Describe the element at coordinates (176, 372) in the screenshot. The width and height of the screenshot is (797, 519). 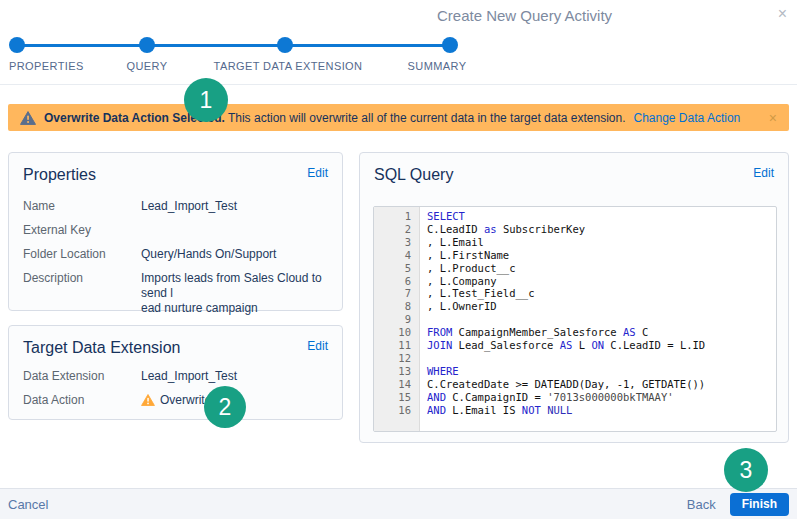
I see `target-data-extension-card: Target Data Extension Edit Data Extensio…` at that location.